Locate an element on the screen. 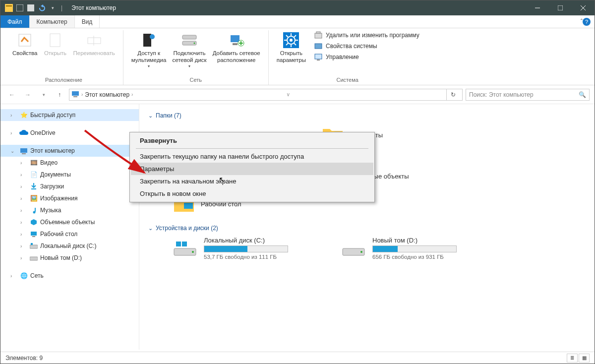 The image size is (595, 364). ribbon-help: ˆ ? is located at coordinates (585, 22).